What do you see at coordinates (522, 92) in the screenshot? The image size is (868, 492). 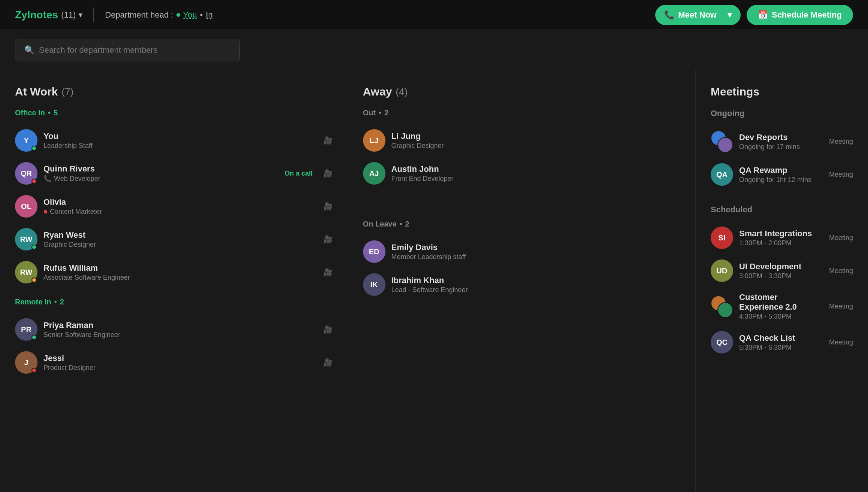 I see `away-title: Away (4)` at bounding box center [522, 92].